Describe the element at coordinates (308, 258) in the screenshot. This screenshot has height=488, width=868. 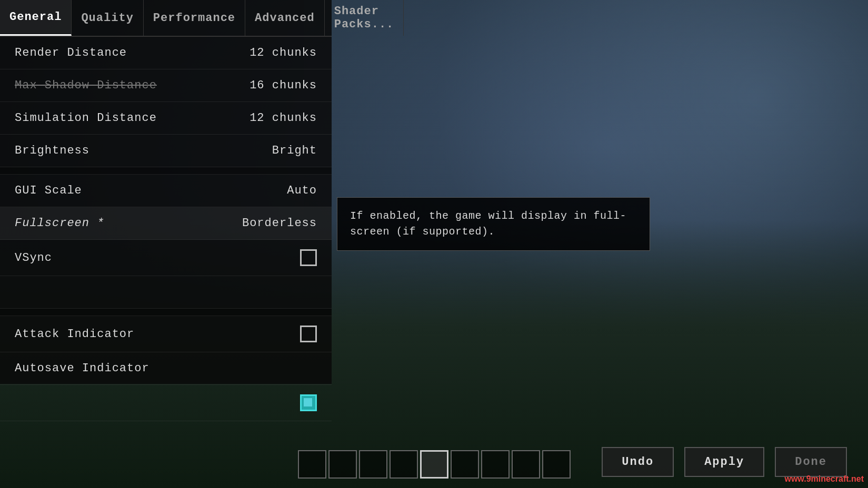
I see `setting-vsync-checkbox` at that location.